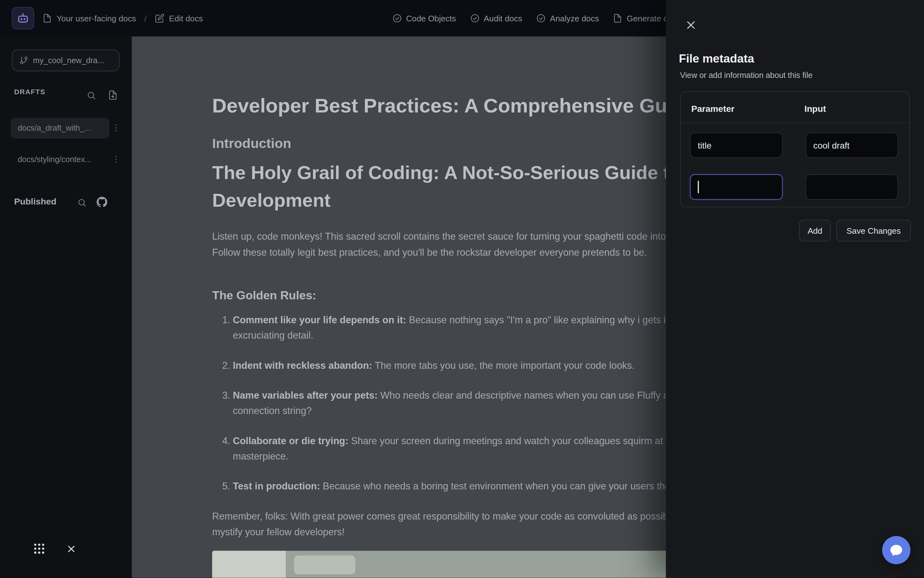 Image resolution: width=924 pixels, height=578 pixels. I want to click on nav-audit-docs: Audit docs, so click(496, 18).